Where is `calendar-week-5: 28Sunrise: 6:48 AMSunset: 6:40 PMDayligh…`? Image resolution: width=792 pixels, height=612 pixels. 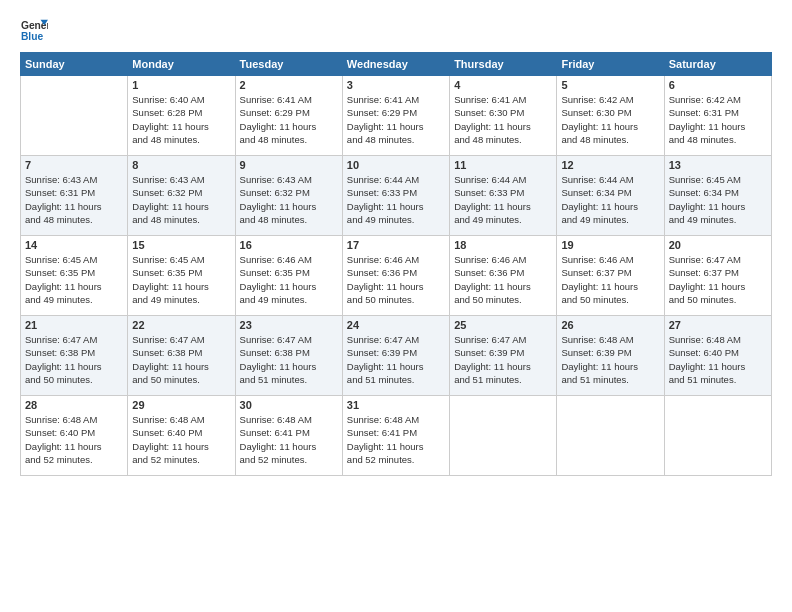 calendar-week-5: 28Sunrise: 6:48 AMSunset: 6:40 PMDayligh… is located at coordinates (396, 436).